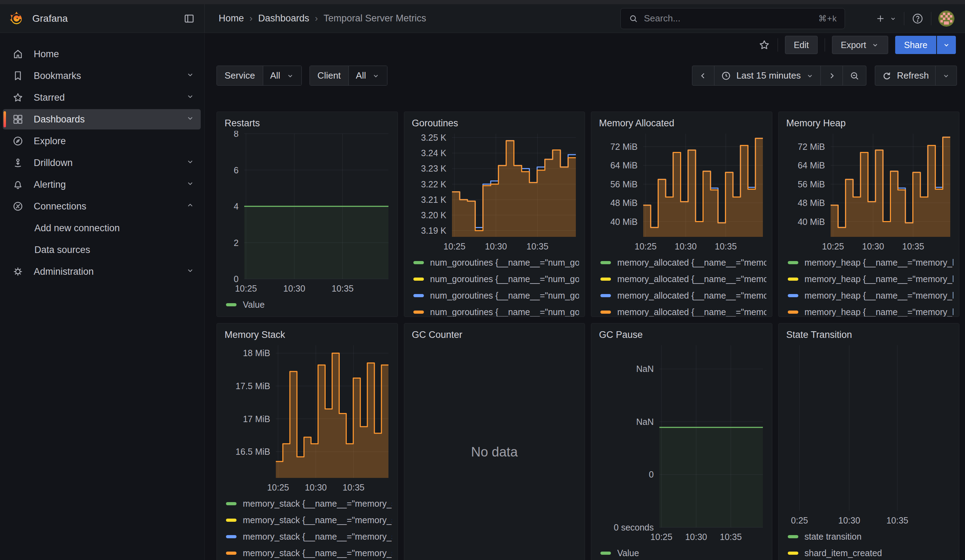 Image resolution: width=965 pixels, height=560 pixels. Describe the element at coordinates (860, 45) in the screenshot. I see `export-button: Export` at that location.